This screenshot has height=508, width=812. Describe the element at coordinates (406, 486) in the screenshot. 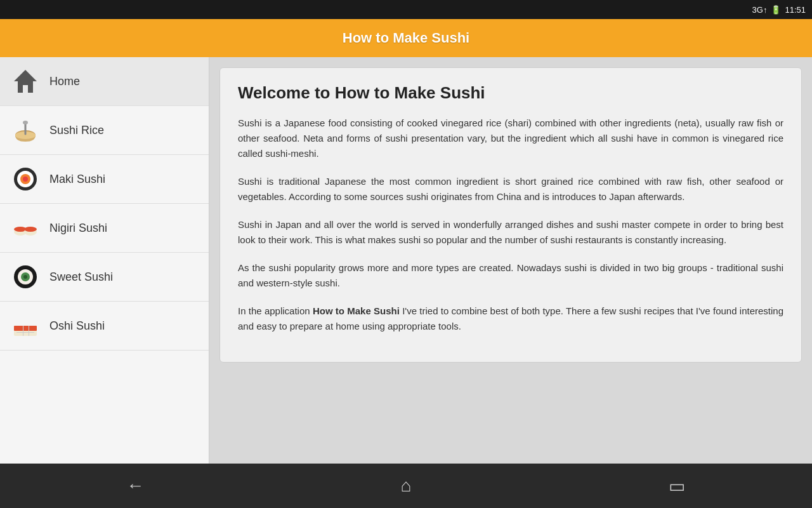

I see `home-button: ⌂` at that location.